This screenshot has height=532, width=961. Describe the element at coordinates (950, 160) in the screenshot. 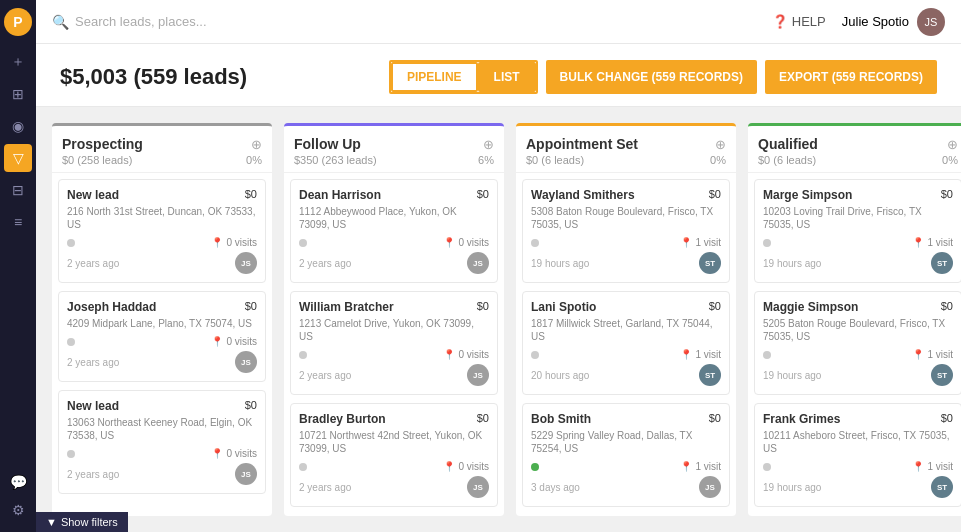

I see `col-percent-qualified: 0%` at that location.